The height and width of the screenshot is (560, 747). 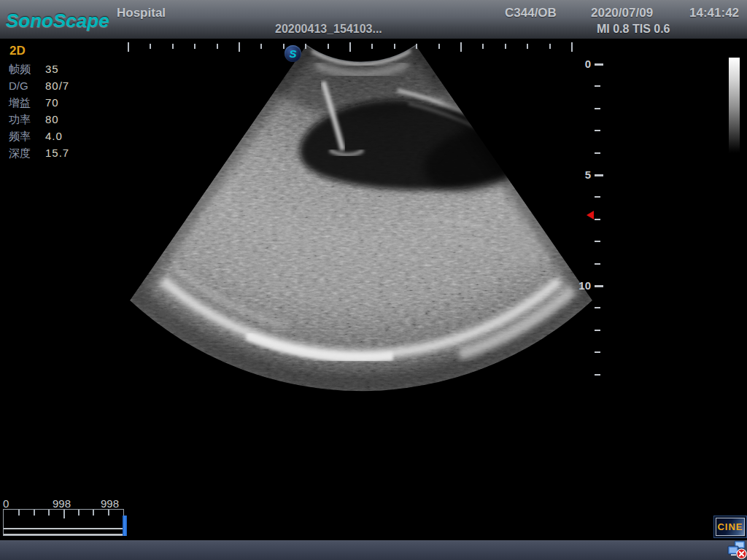 I want to click on param-row-frequency: 频率 4.0, so click(x=39, y=136).